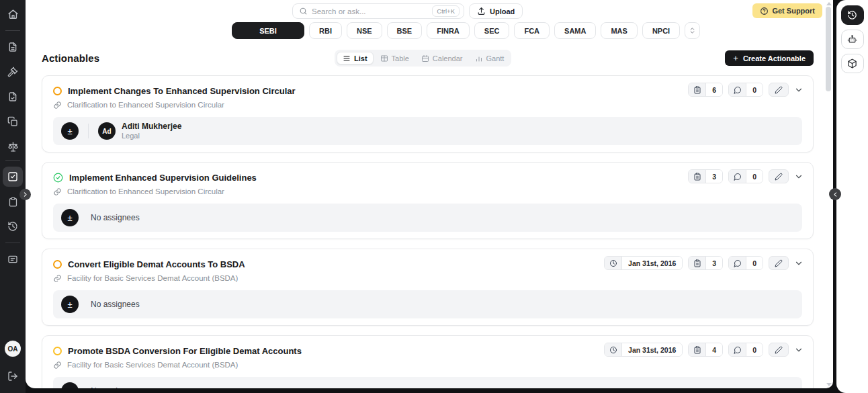  Describe the element at coordinates (852, 63) in the screenshot. I see `package-icon` at that location.